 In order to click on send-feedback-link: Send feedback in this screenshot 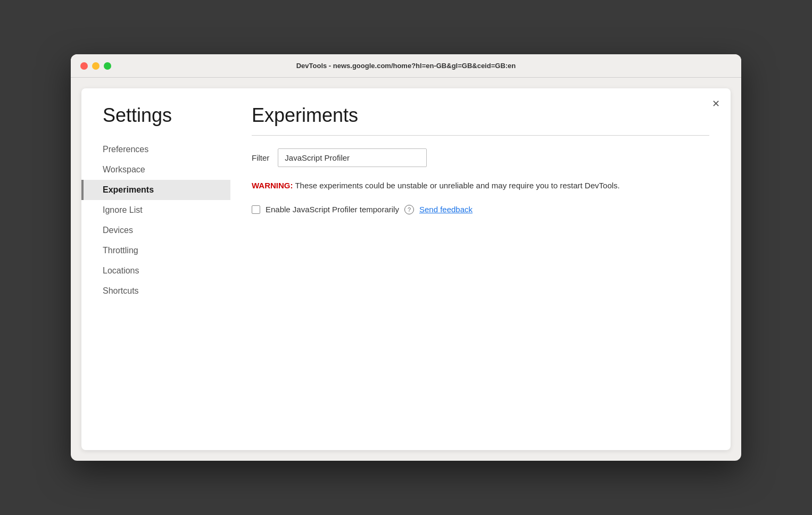, I will do `click(446, 210)`.